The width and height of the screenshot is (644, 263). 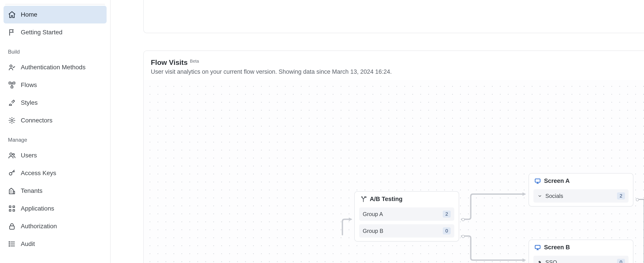 I want to click on previous-card-edge, so click(x=394, y=17).